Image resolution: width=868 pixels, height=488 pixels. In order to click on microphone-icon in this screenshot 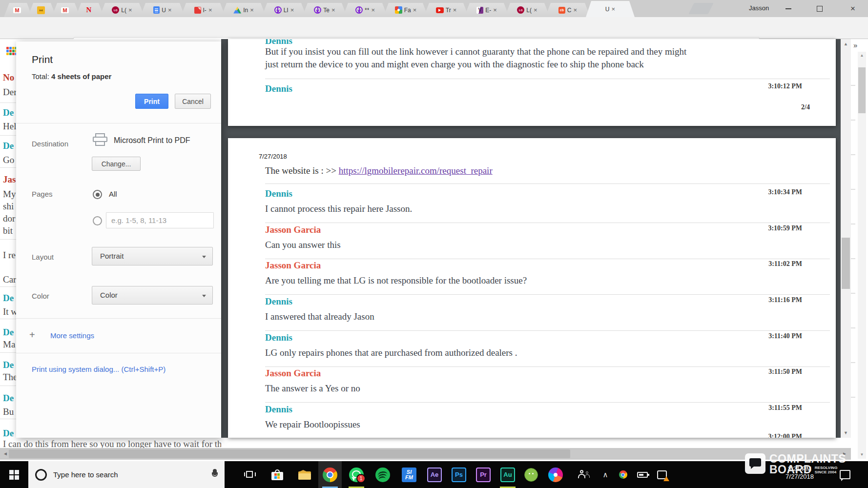, I will do `click(215, 474)`.